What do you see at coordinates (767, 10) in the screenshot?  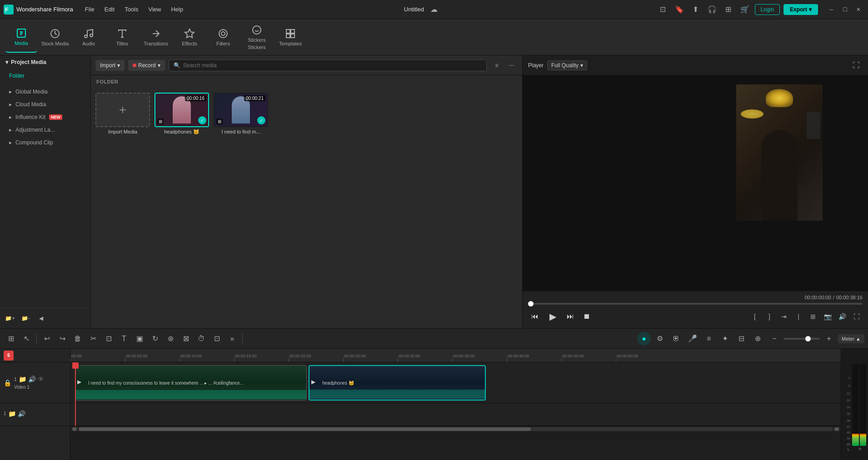 I see `login-button: Login` at bounding box center [767, 10].